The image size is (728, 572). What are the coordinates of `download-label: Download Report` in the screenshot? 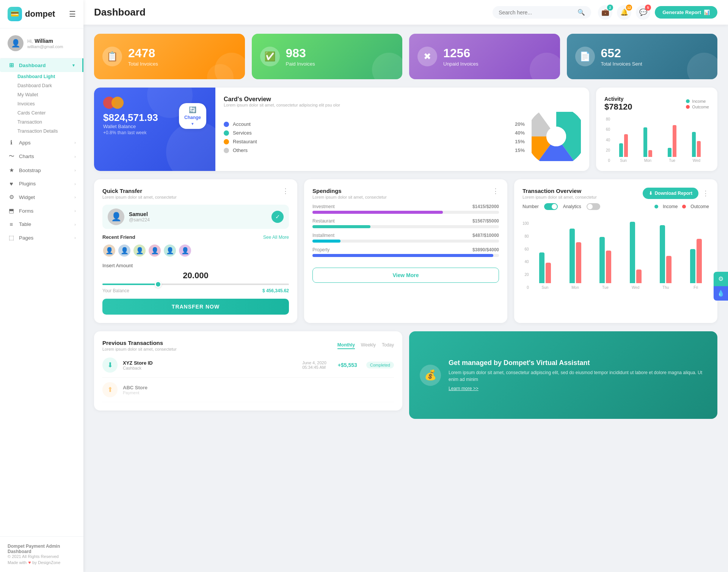 It's located at (673, 193).